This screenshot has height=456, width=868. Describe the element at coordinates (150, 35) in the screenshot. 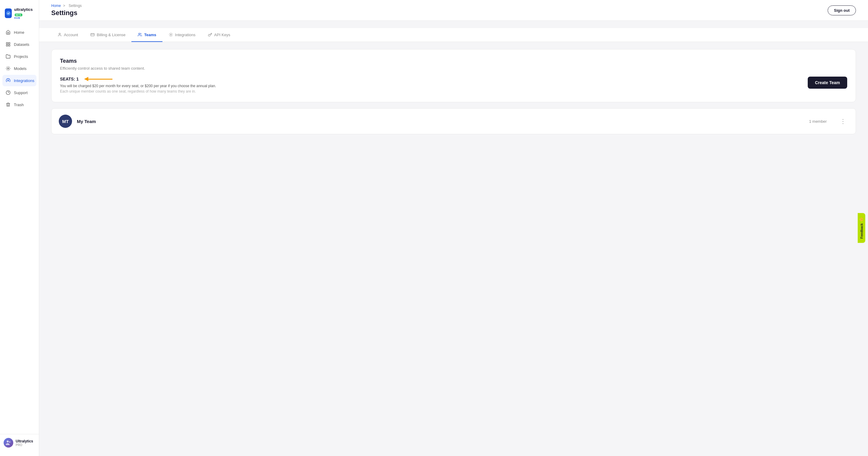

I see `tab-teams-label: Teams` at that location.